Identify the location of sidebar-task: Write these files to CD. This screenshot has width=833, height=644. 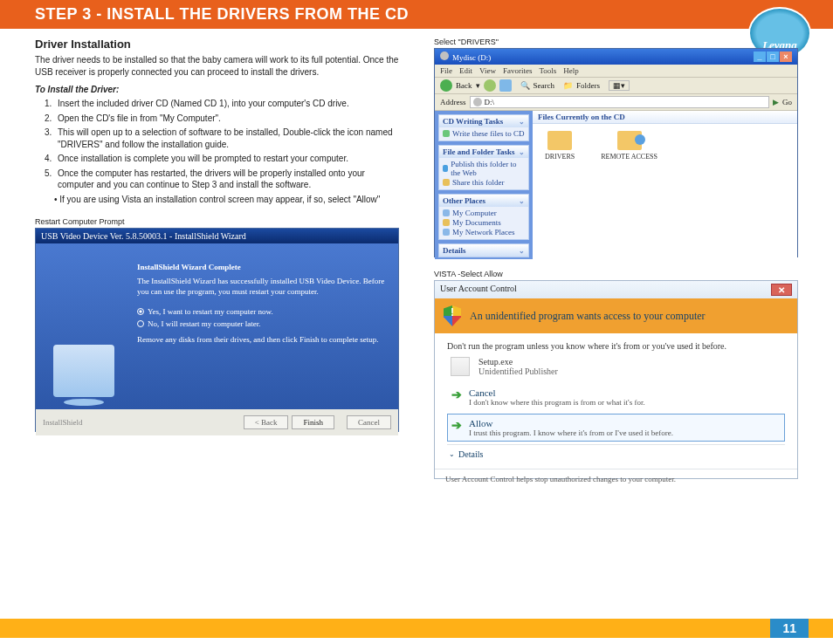
(484, 134).